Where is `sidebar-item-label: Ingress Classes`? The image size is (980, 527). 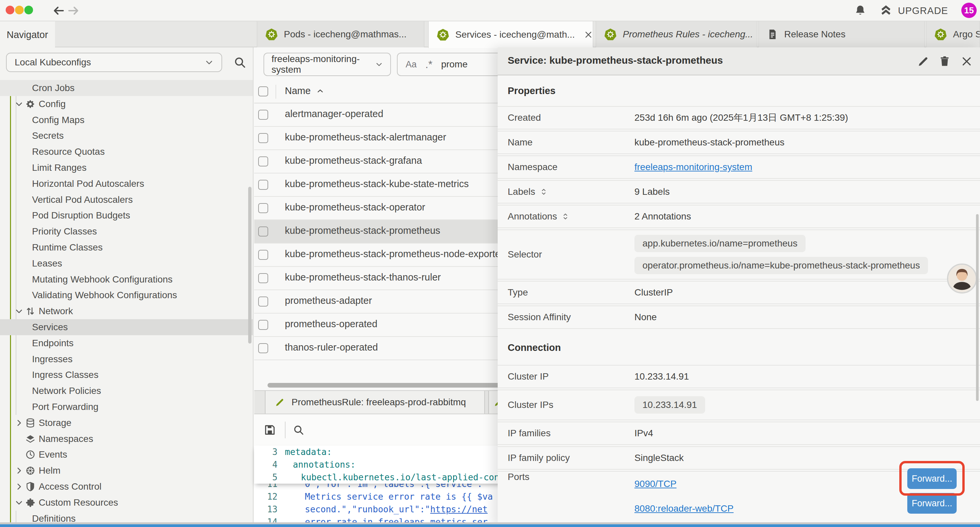
sidebar-item-label: Ingress Classes is located at coordinates (65, 375).